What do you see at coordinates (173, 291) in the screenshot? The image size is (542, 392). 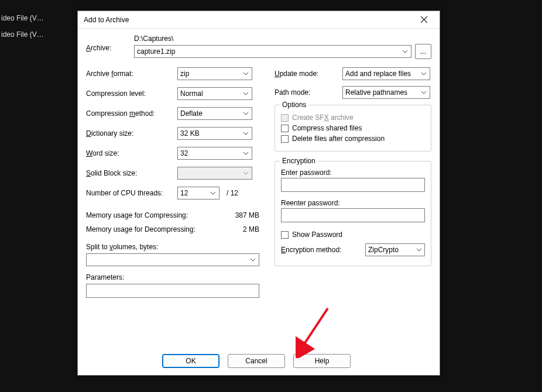 I see `parameters-input` at bounding box center [173, 291].